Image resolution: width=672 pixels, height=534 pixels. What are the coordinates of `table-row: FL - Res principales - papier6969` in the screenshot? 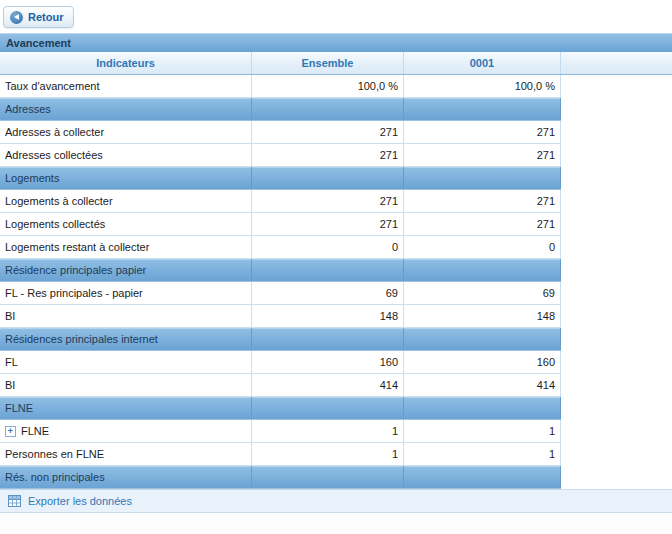 It's located at (280, 294).